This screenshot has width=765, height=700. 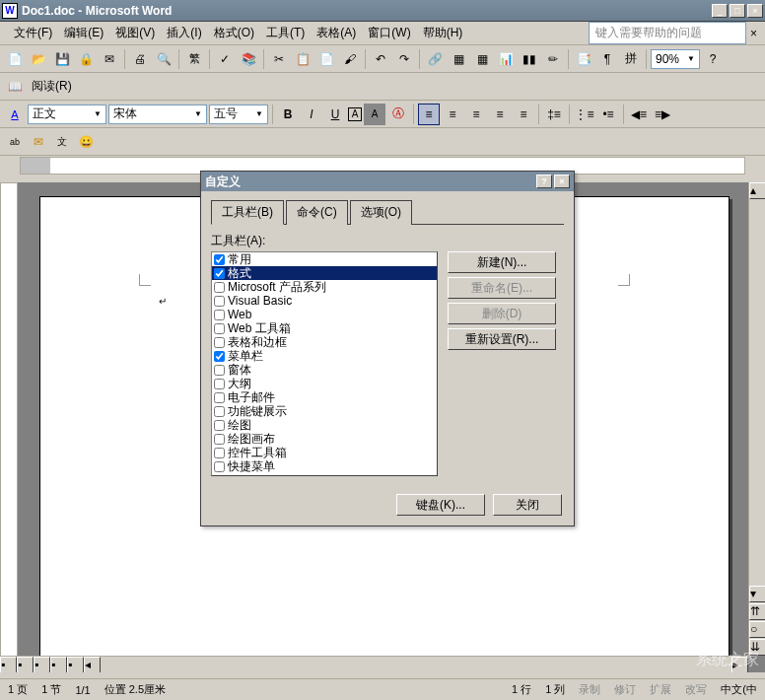 I want to click on scroll-right-icon: ▸, so click(x=739, y=665).